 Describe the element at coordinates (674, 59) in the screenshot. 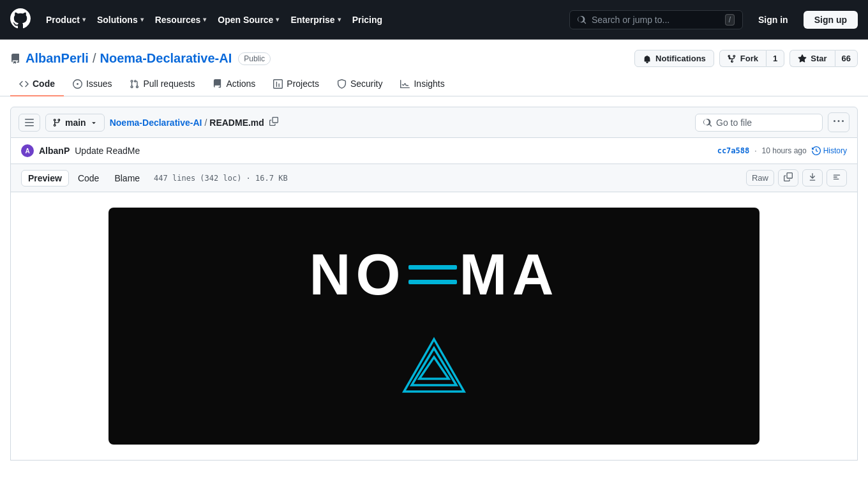

I see `notifications-button: Notifications` at that location.